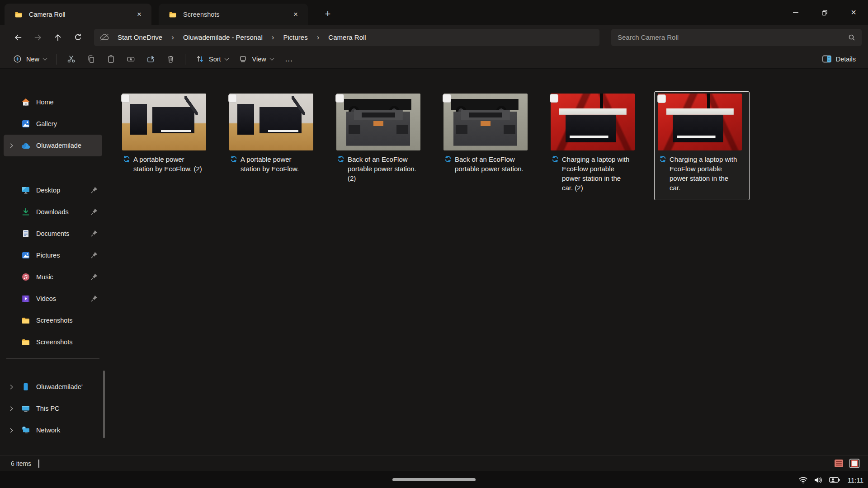 The width and height of the screenshot is (868, 488). What do you see at coordinates (33, 59) in the screenshot?
I see `new-label: New` at bounding box center [33, 59].